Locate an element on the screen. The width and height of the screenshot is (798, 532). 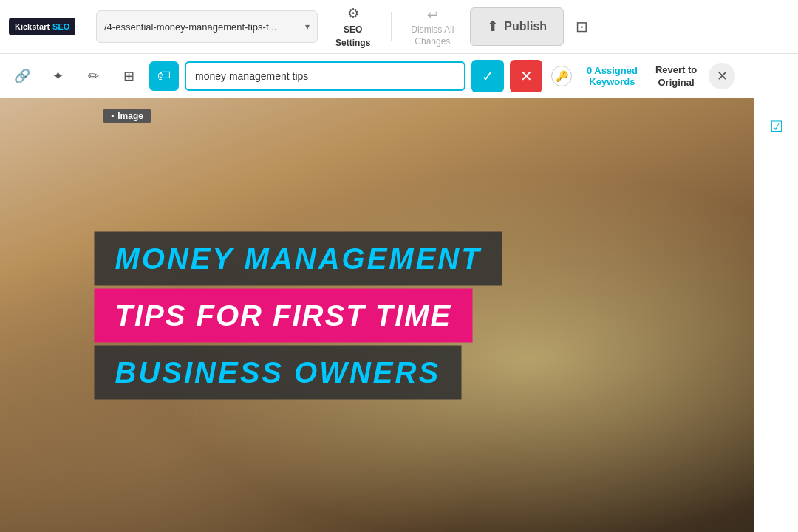
dismiss-all-button: ↩ Dismiss All Changes is located at coordinates (432, 27).